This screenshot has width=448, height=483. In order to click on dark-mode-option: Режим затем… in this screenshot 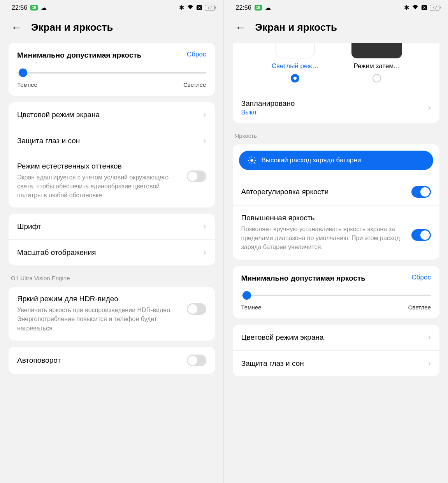, I will do `click(377, 63)`.